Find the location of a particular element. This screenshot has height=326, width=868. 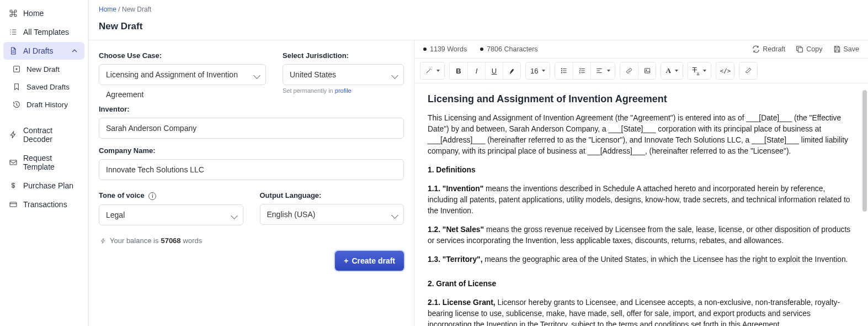

breadcrumb: Home / New Draft is located at coordinates (478, 8).